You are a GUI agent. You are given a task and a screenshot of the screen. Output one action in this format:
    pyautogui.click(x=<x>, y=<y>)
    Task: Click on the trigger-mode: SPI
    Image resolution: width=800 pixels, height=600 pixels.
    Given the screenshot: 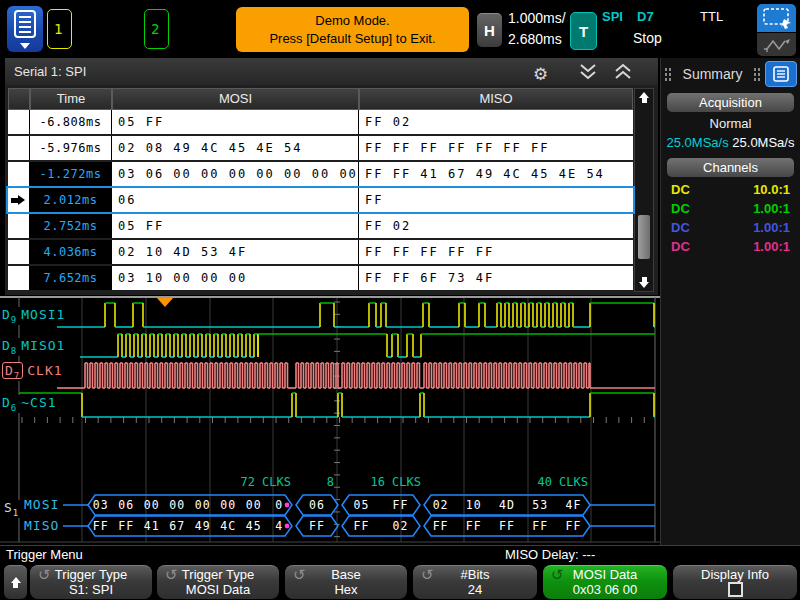 What is the action you would take?
    pyautogui.click(x=612, y=16)
    